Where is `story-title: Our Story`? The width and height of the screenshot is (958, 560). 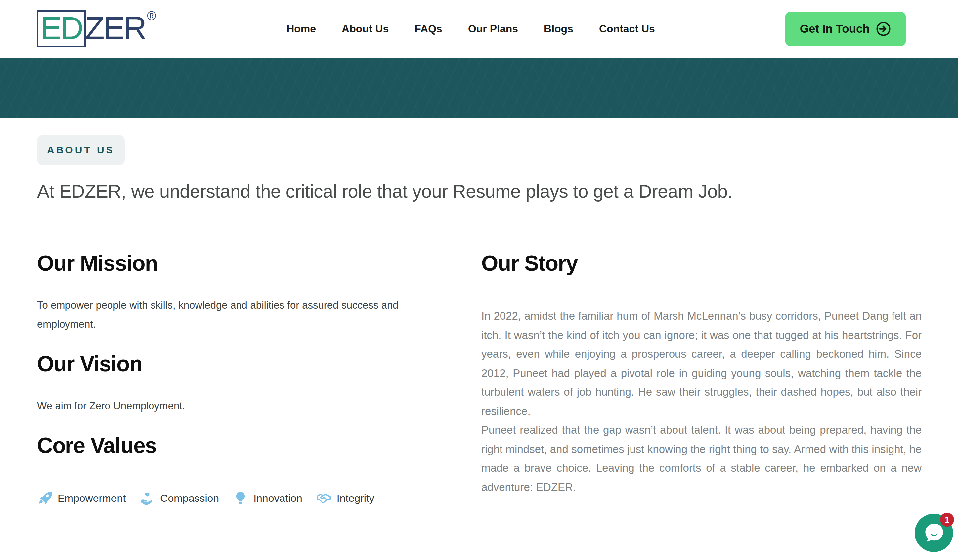 story-title: Our Story is located at coordinates (701, 263).